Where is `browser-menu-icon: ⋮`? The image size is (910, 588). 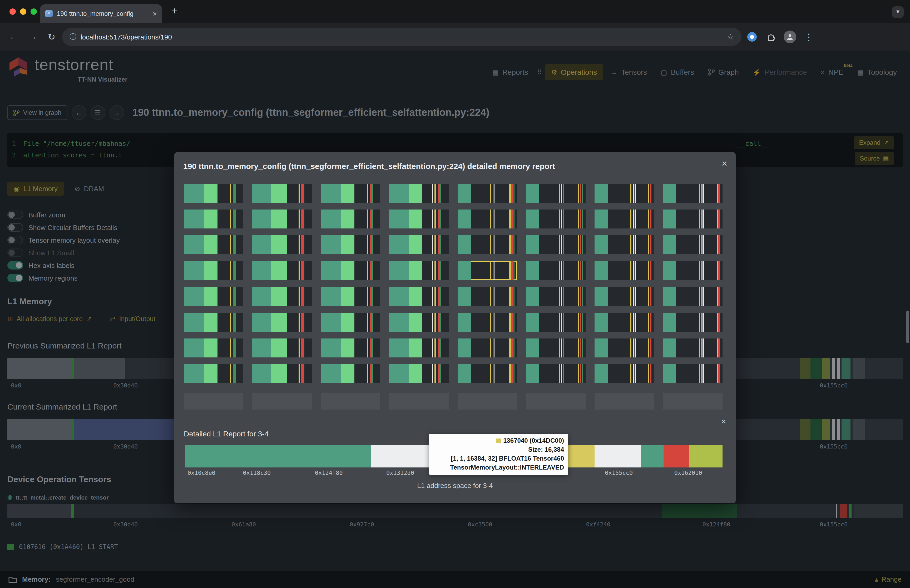
browser-menu-icon: ⋮ is located at coordinates (809, 37).